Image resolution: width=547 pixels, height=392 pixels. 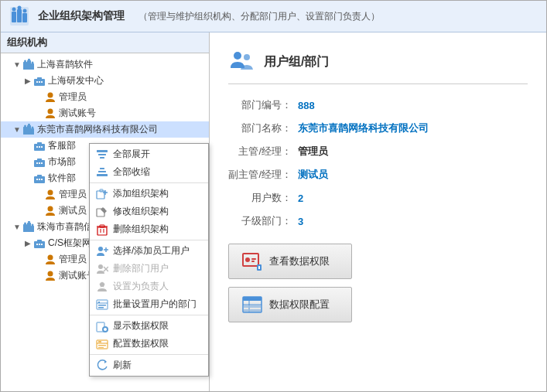 I want to click on cm-refresh: 刷新, so click(x=149, y=365).